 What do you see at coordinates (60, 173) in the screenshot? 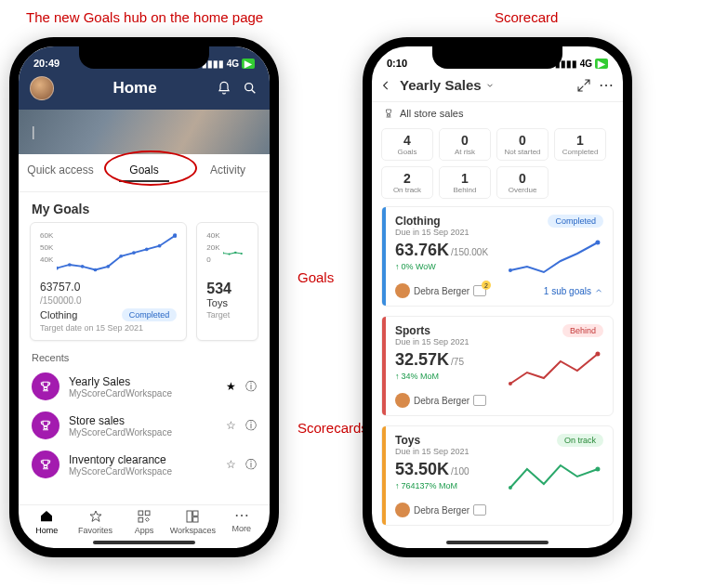
I see `tab-quick-access: Quick access` at bounding box center [60, 173].